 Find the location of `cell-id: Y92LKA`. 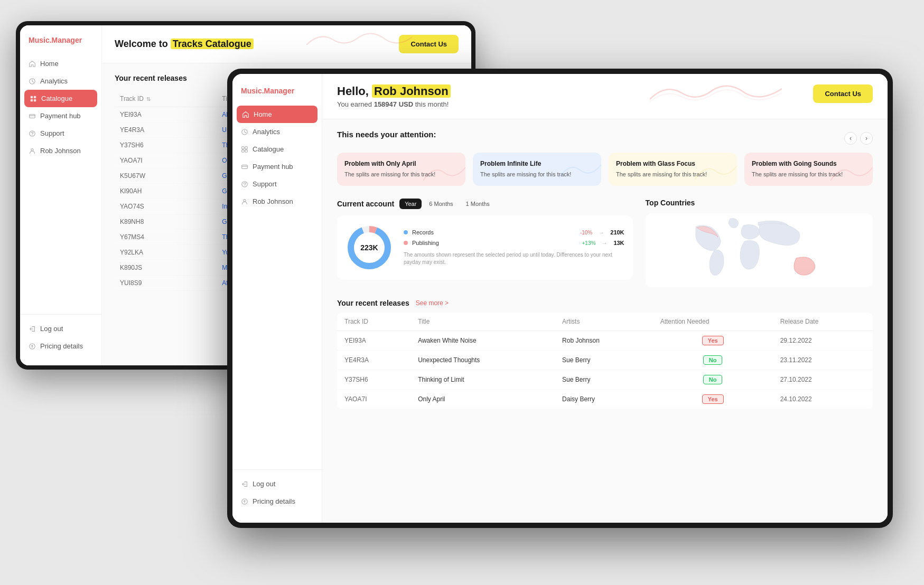

cell-id: Y92LKA is located at coordinates (166, 252).